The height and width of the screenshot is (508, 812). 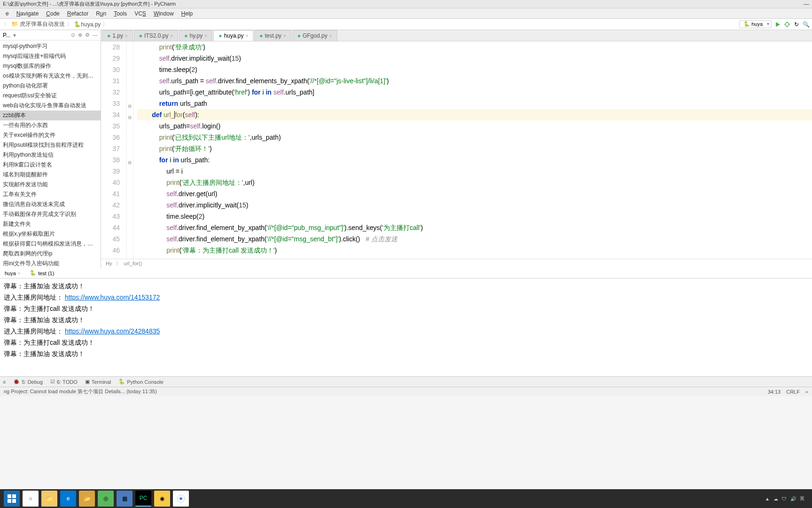 What do you see at coordinates (793, 499) in the screenshot?
I see `tray-icon: 🔊` at bounding box center [793, 499].